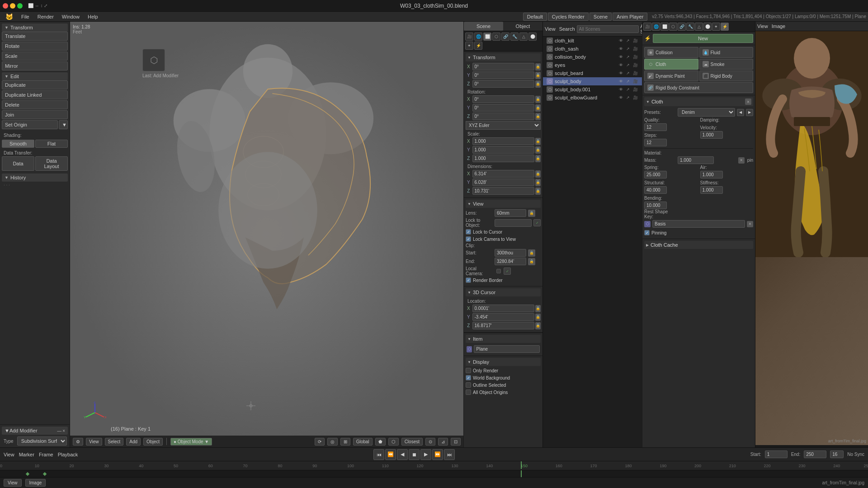 This screenshot has height=488, width=868. Describe the element at coordinates (469, 37) in the screenshot. I see `prop-tab-render: 🎥` at that location.